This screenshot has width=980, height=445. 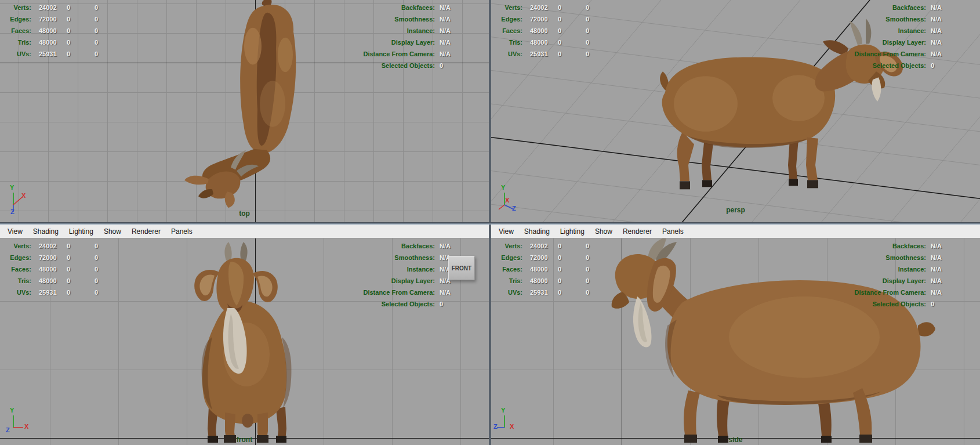 What do you see at coordinates (735, 210) in the screenshot?
I see `view-label-persp: persp` at bounding box center [735, 210].